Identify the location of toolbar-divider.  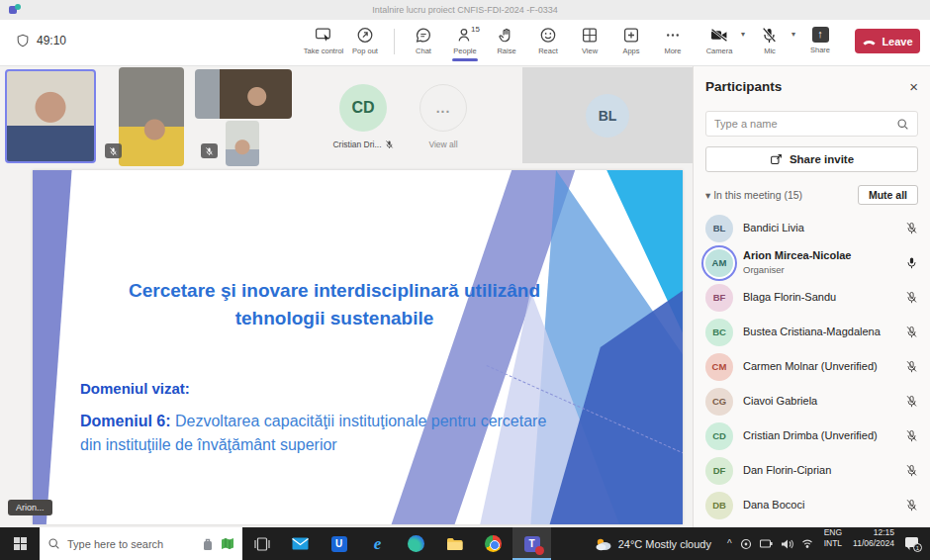
(394, 42).